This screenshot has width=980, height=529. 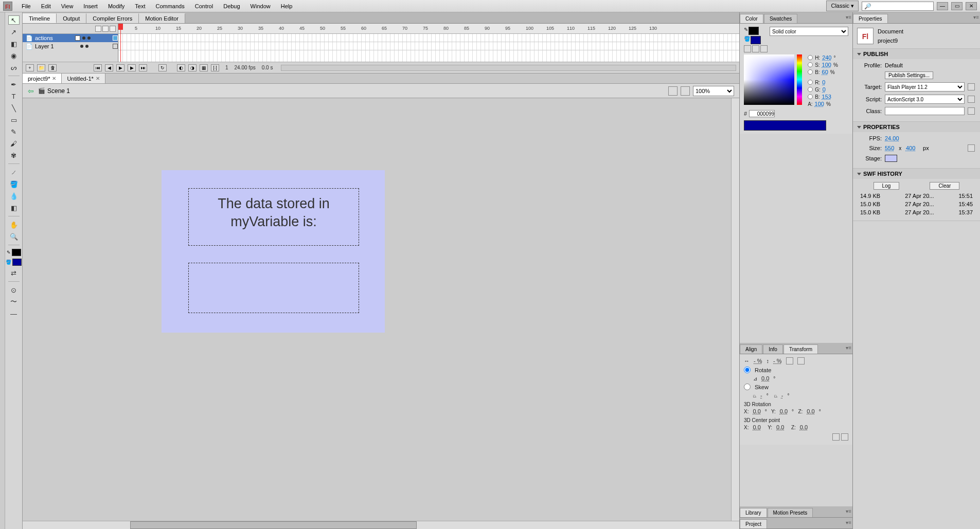 What do you see at coordinates (14, 184) in the screenshot?
I see `paint-bucket-tool: 🪣` at bounding box center [14, 184].